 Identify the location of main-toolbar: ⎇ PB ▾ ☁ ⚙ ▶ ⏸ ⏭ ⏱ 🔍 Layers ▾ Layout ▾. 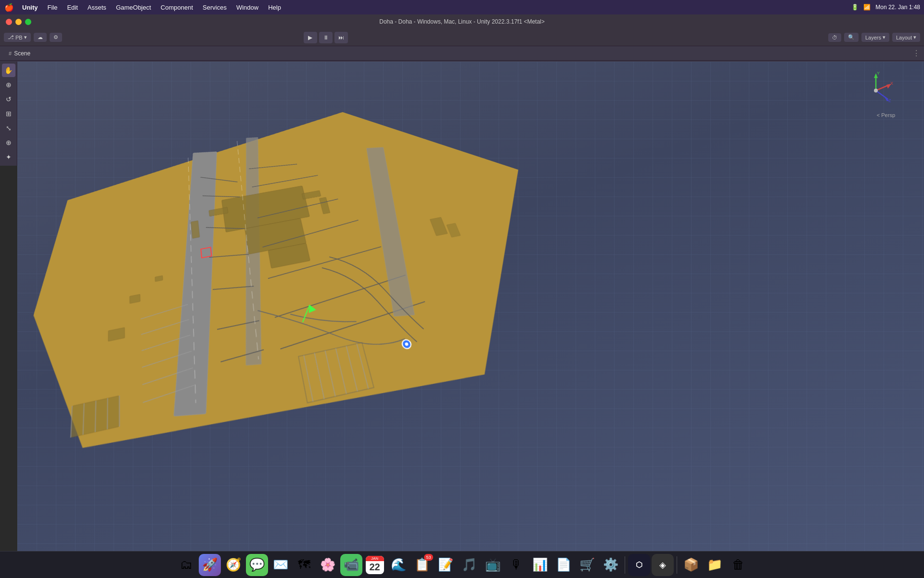
(462, 38).